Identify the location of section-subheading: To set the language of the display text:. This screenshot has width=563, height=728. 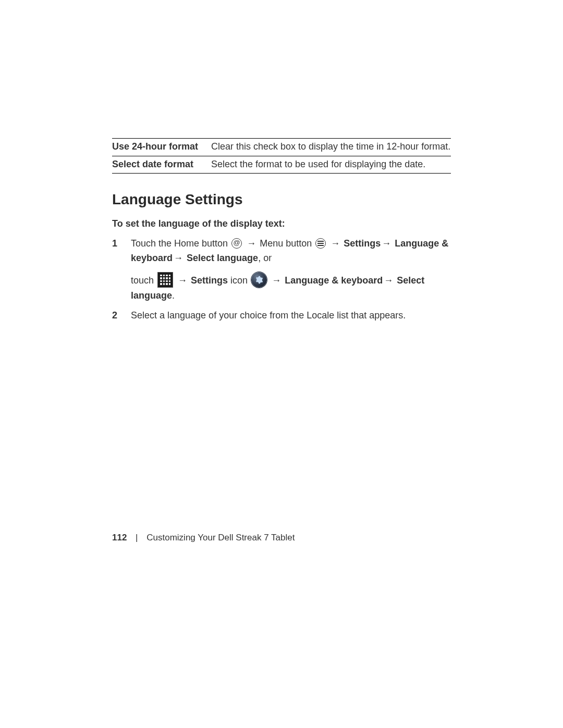
(282, 224).